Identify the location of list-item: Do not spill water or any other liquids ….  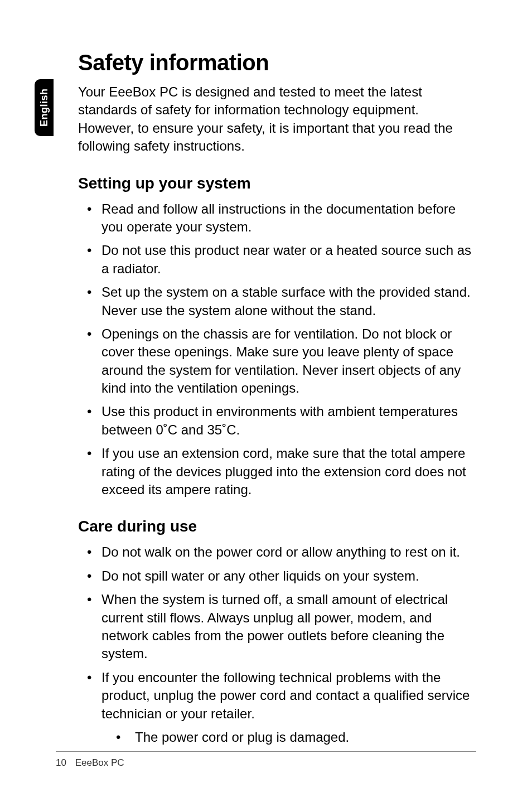
(277, 576).